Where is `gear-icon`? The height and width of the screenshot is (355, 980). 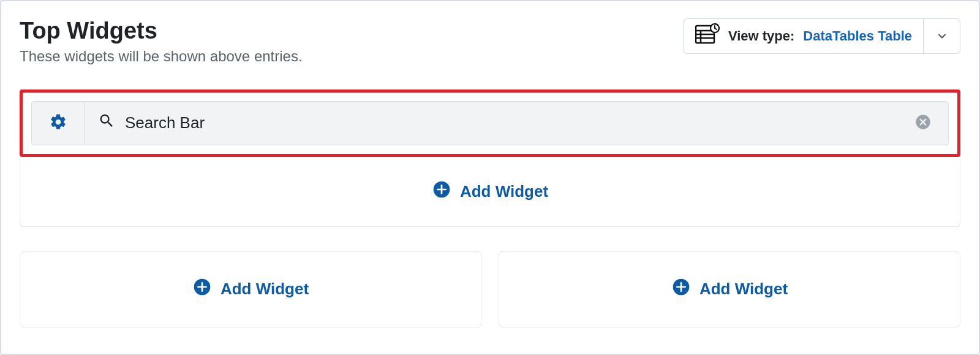
gear-icon is located at coordinates (58, 123).